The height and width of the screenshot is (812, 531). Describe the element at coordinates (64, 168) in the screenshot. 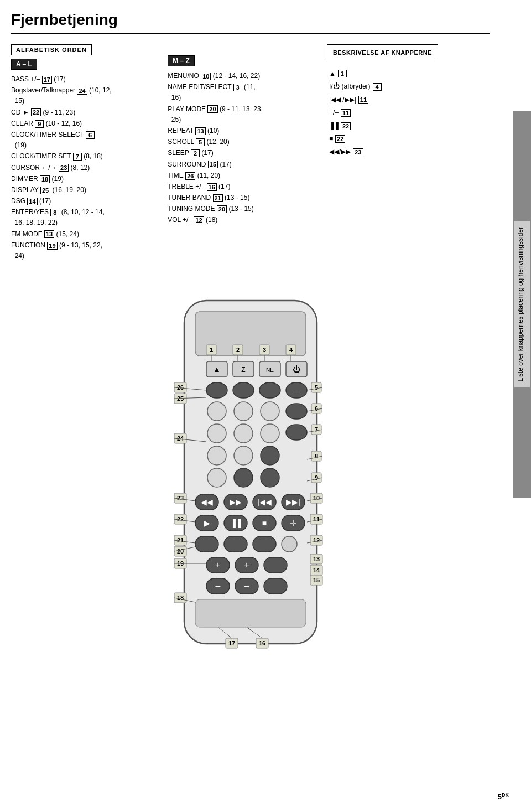

I see `badge-23a: 23` at that location.